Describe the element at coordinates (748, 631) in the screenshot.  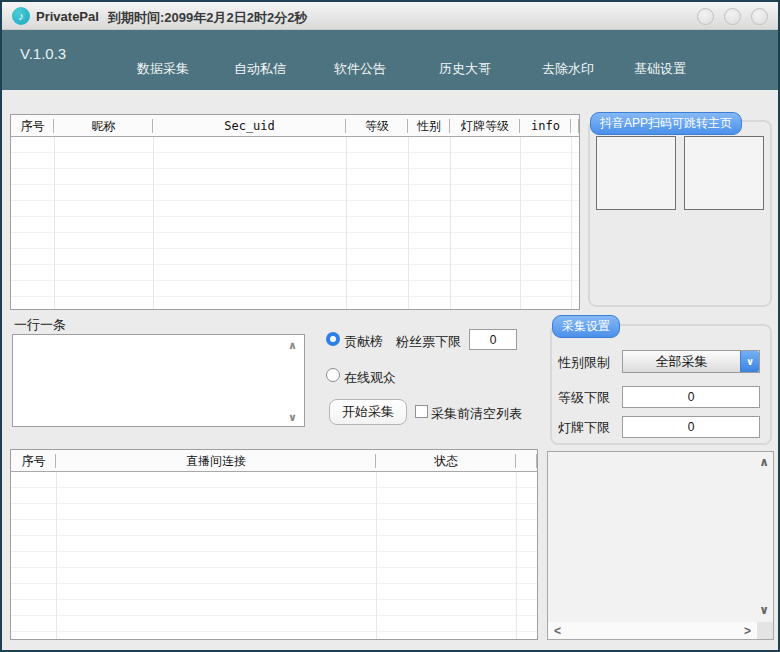
I see `log-scroll-right-icon: >` at that location.